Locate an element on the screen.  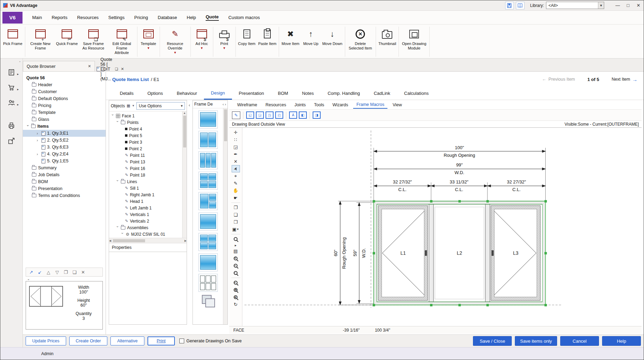
scroll-left-icon: ◀ is located at coordinates (110, 241).